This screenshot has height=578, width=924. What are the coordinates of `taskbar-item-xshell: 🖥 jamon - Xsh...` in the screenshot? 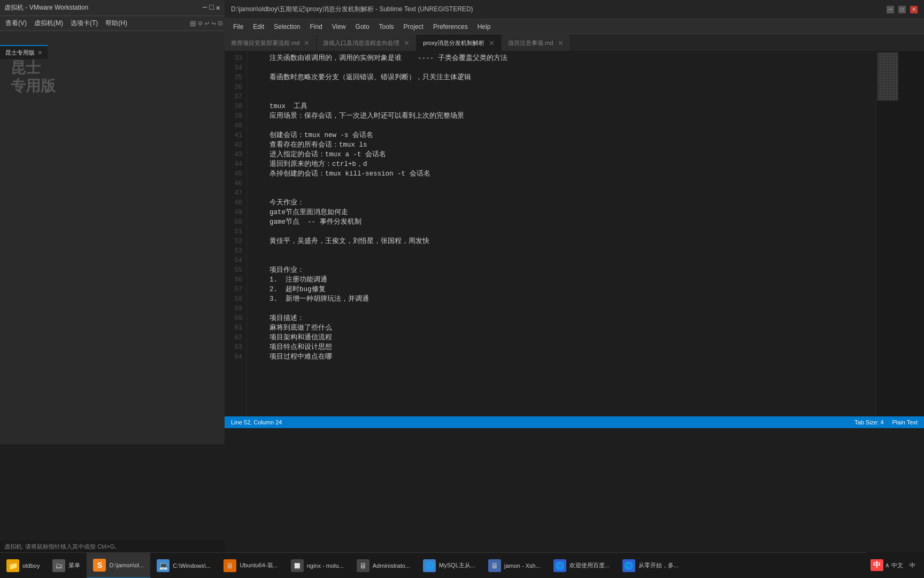 It's located at (514, 566).